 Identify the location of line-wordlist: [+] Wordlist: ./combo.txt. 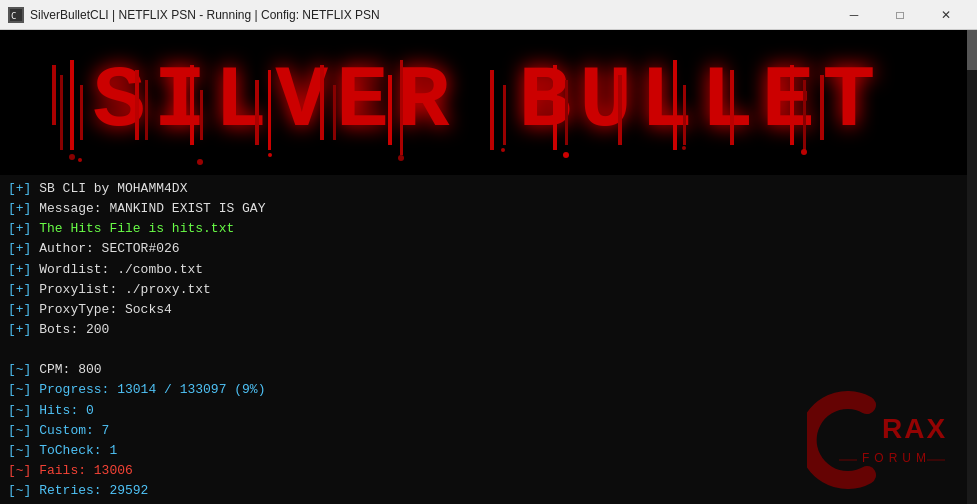
(488, 270).